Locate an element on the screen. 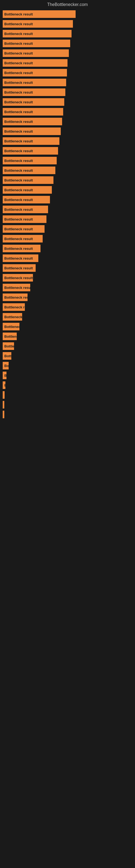 This screenshot has height=868, width=135. bar-label-19: Bottleneck result is located at coordinates (18, 200).